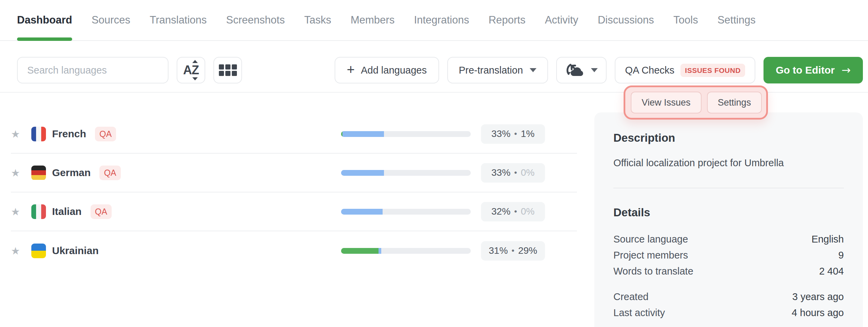 The height and width of the screenshot is (327, 868). What do you see at coordinates (686, 20) in the screenshot?
I see `nav-tab-tools: Tools` at bounding box center [686, 20].